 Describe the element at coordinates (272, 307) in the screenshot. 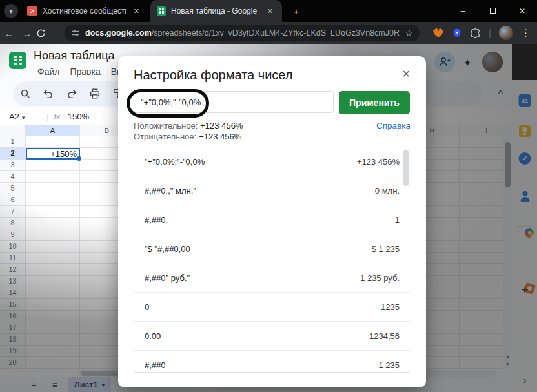

I see `format-option: 01235` at that location.